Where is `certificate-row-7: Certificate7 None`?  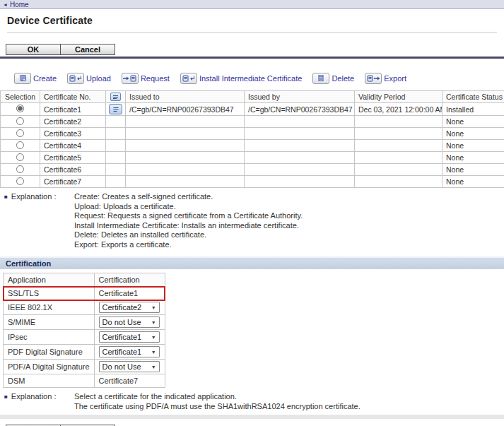 certificate-row-7: Certificate7 None is located at coordinates (252, 182).